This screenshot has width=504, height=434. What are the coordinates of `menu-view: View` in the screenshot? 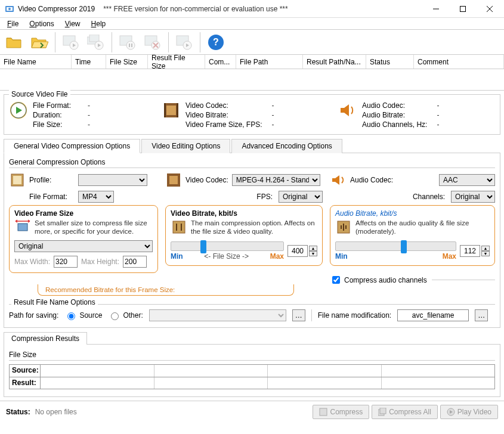 It's located at (73, 24).